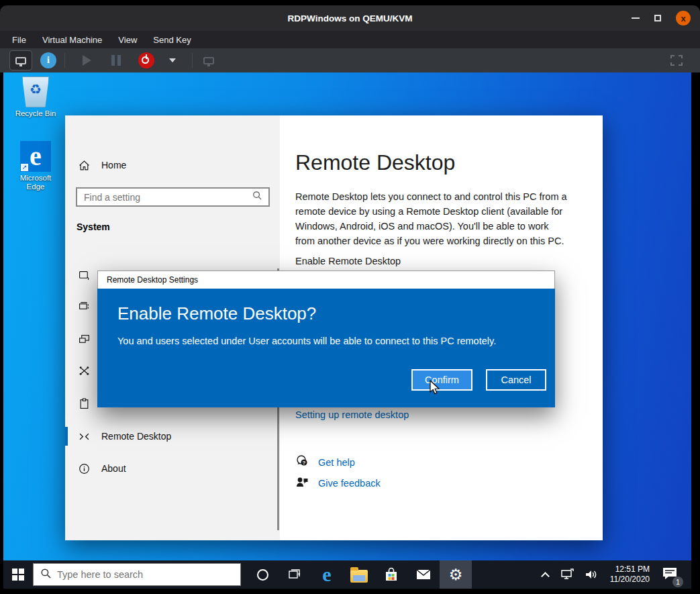 This screenshot has width=700, height=594. What do you see at coordinates (146, 60) in the screenshot?
I see `shutdown-button` at bounding box center [146, 60].